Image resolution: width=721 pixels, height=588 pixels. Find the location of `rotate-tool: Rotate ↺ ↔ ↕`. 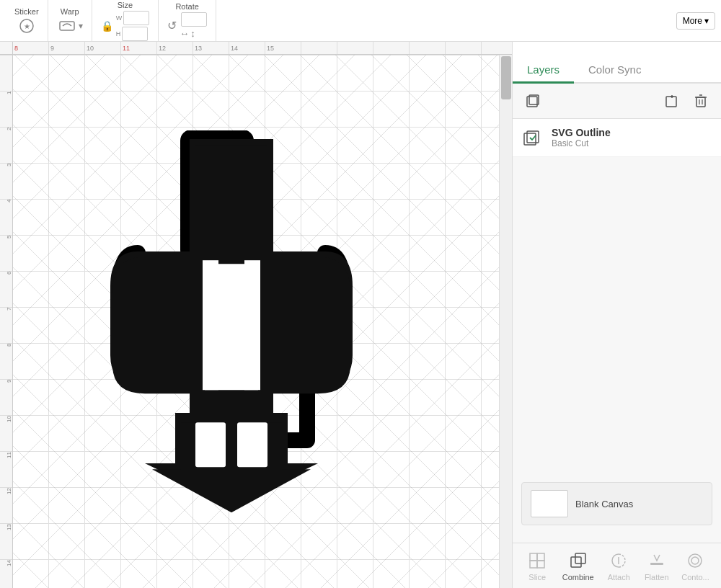

rotate-tool: Rotate ↺ ↔ ↕ is located at coordinates (187, 20).